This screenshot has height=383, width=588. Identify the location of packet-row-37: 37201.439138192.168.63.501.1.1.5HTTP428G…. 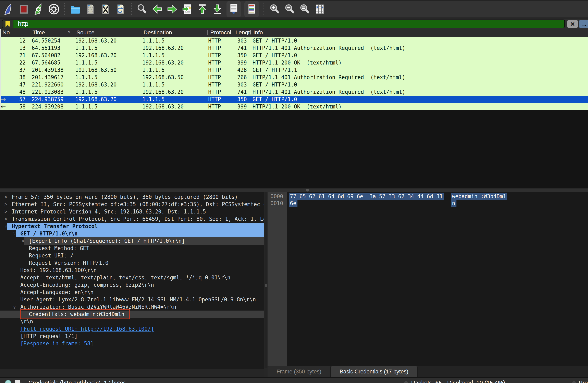
(294, 70).